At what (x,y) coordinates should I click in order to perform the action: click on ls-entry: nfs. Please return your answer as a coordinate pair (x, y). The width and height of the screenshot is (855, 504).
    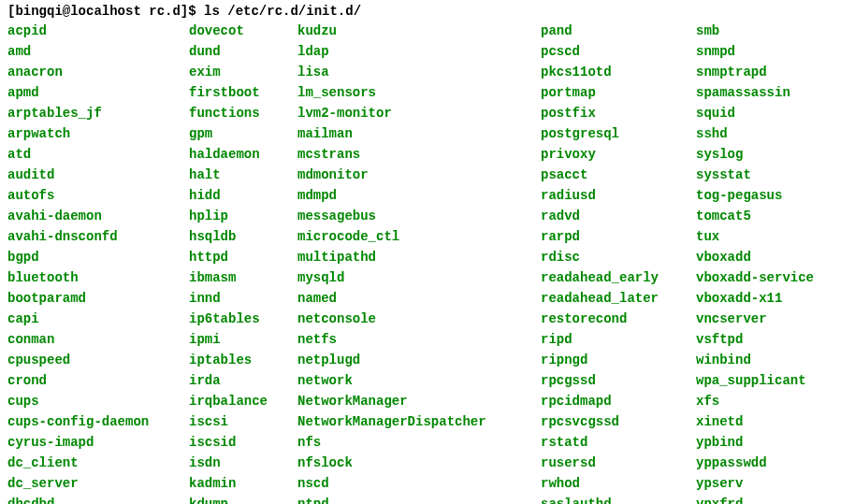
    Looking at the image, I should click on (413, 442).